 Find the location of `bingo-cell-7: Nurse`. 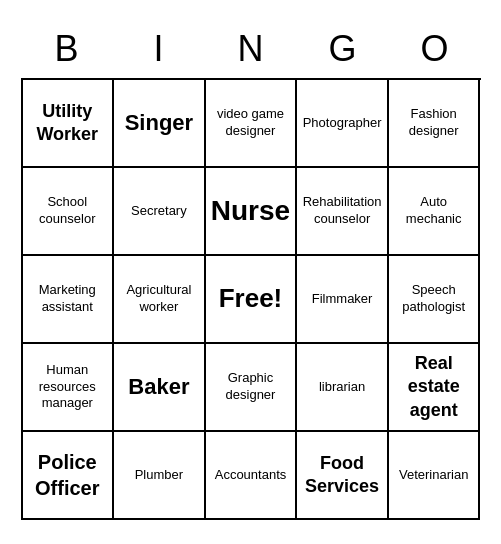

bingo-cell-7: Nurse is located at coordinates (252, 212).